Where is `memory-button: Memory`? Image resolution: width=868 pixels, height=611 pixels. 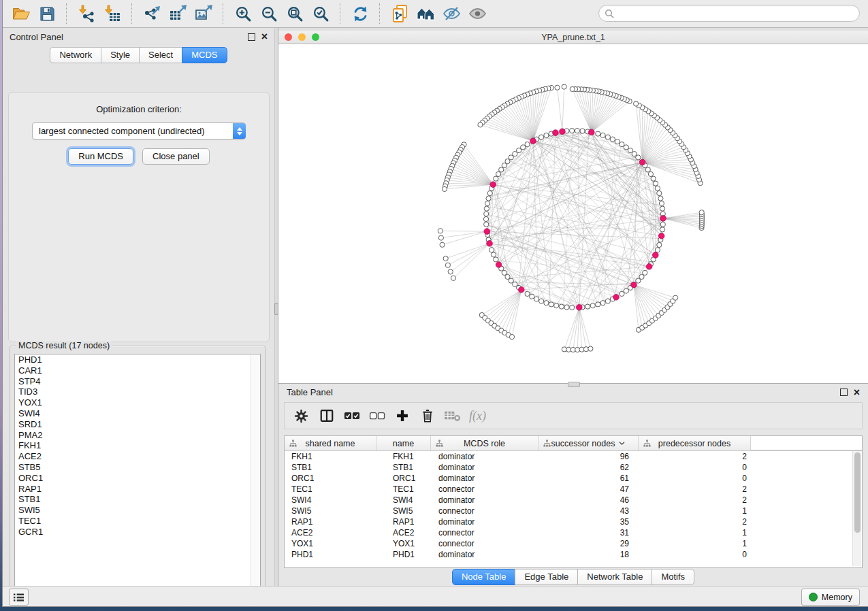 memory-button: Memory is located at coordinates (831, 597).